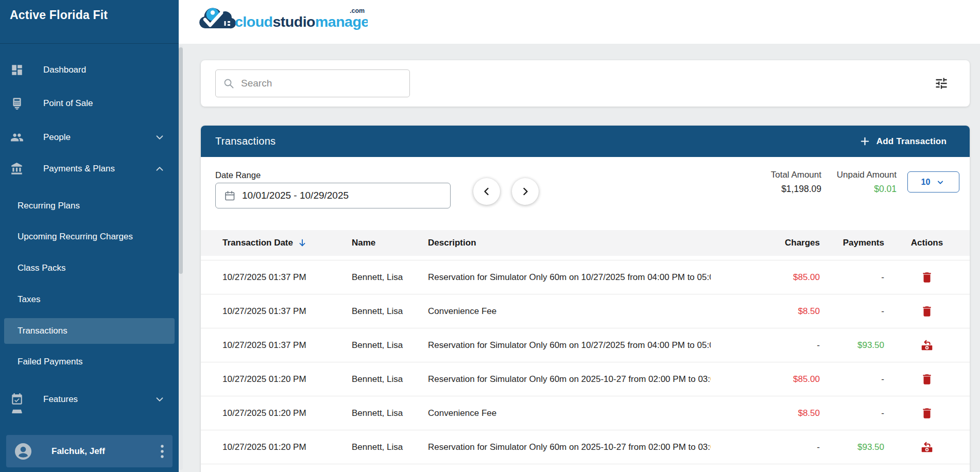 This screenshot has height=472, width=980. What do you see at coordinates (765, 277) in the screenshot?
I see `cell-charges: $85.00` at bounding box center [765, 277].